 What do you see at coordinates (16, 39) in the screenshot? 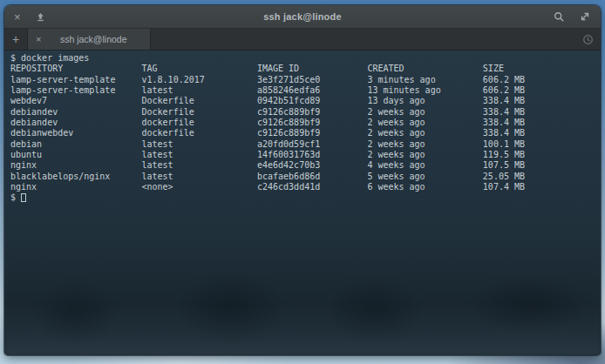
I see `new-tab-button: +` at bounding box center [16, 39].